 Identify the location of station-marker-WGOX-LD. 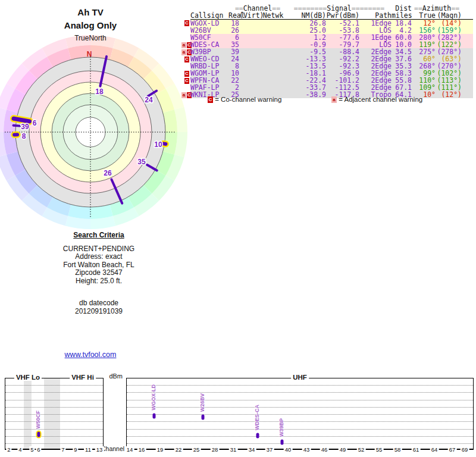
(155, 415).